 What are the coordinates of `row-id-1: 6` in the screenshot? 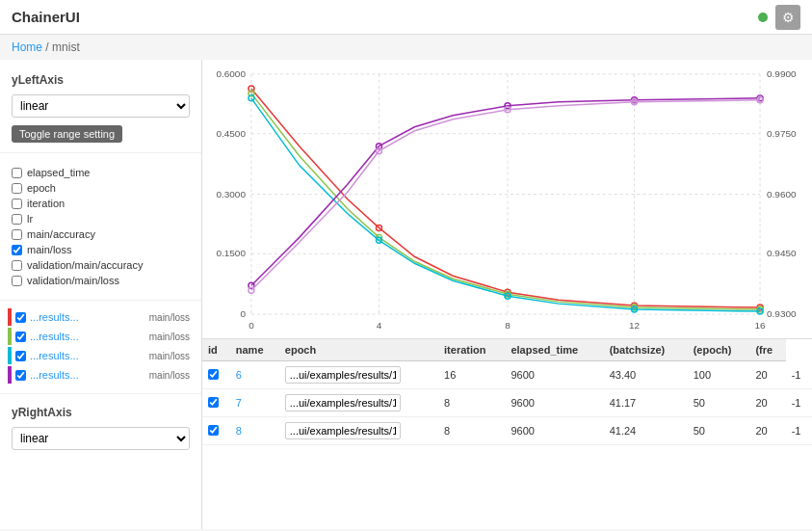 It's located at (254, 376).